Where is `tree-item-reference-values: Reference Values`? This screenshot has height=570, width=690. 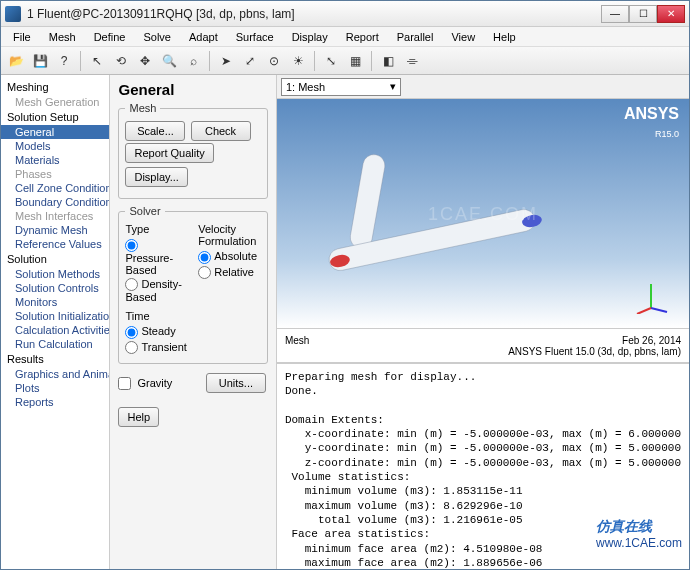
tree-item-reference-values: Reference Values is located at coordinates (55, 244).